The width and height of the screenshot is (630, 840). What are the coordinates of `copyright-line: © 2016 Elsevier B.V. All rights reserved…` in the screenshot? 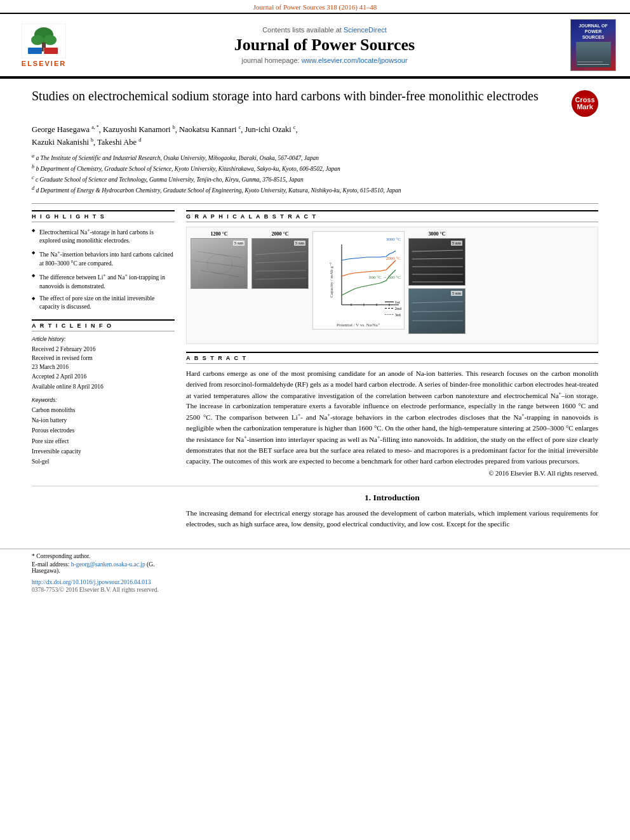 It's located at (392, 474).